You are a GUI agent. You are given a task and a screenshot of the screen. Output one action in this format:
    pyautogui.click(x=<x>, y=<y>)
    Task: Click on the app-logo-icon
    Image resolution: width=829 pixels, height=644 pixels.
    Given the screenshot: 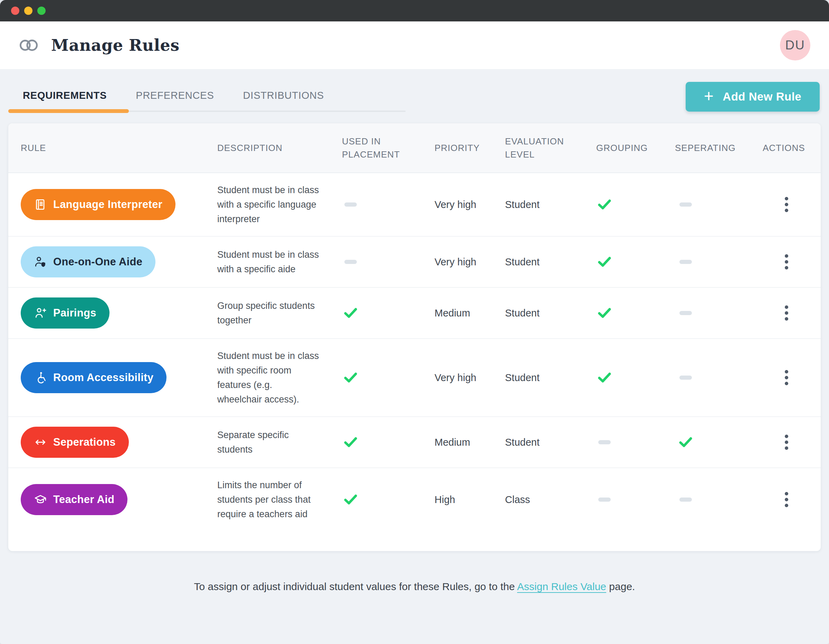 What is the action you would take?
    pyautogui.click(x=28, y=46)
    